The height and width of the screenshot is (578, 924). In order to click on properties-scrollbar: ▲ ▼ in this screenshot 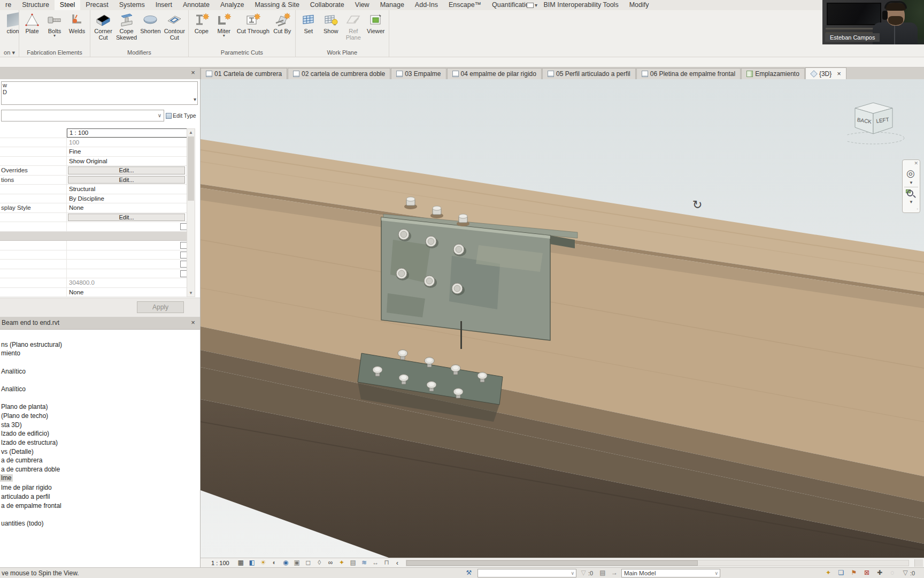, I will do `click(191, 213)`.